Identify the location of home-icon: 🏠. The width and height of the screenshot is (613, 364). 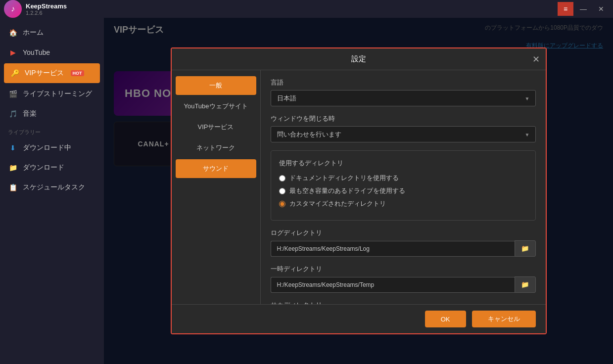
(13, 33).